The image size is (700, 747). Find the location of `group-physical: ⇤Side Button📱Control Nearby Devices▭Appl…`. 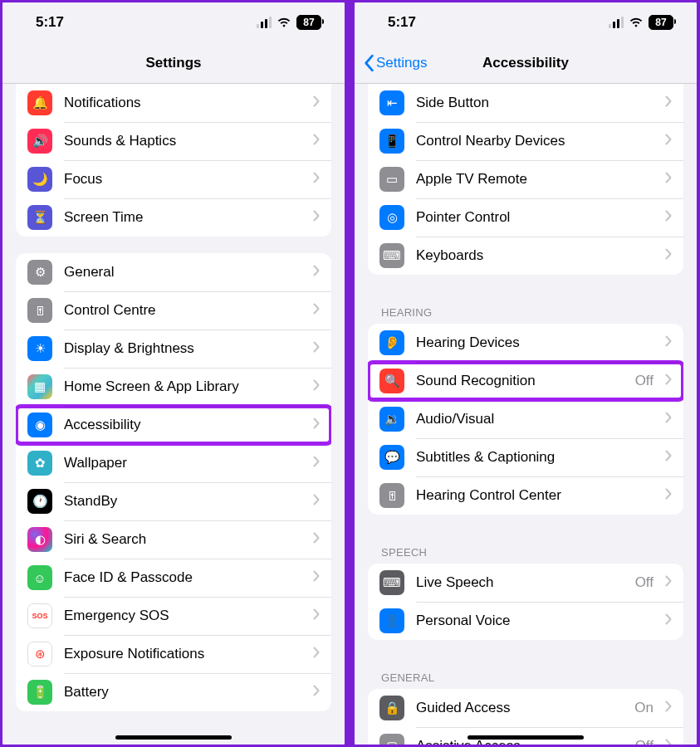

group-physical: ⇤Side Button📱Control Nearby Devices▭Appl… is located at coordinates (526, 179).